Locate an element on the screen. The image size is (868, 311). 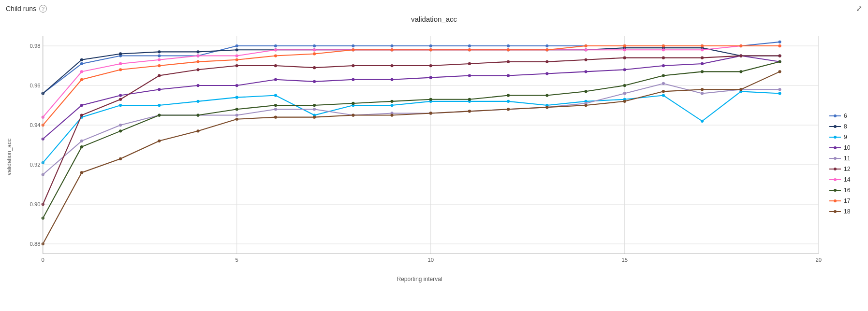
svg-text: 0.88 is located at coordinates (35, 244).